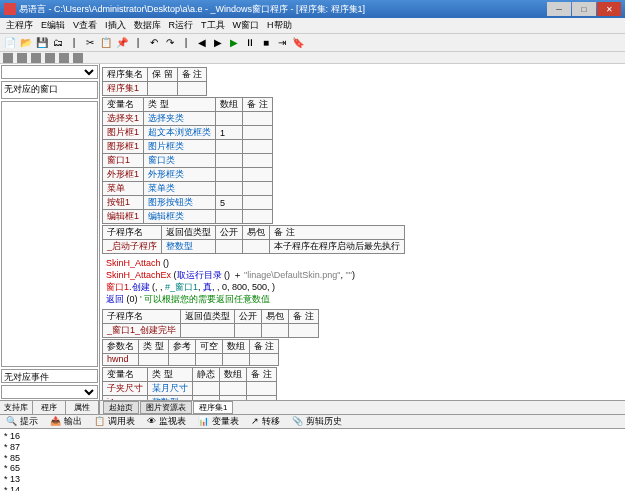 Image resolution: width=625 pixels, height=500 pixels. I want to click on bookmark-icon: 🔖, so click(298, 43).